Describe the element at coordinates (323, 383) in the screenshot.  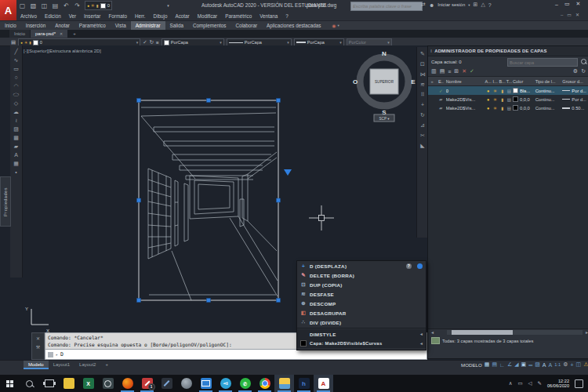
I see `taskbar-app-autocad: A` at that location.